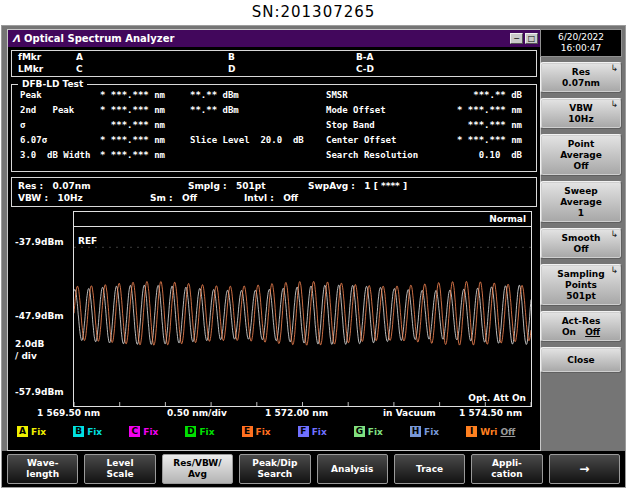  What do you see at coordinates (274, 199) in the screenshot?
I see `settings-line-2: VBW : 10Hz Sm : Off Intvl : Off` at bounding box center [274, 199].